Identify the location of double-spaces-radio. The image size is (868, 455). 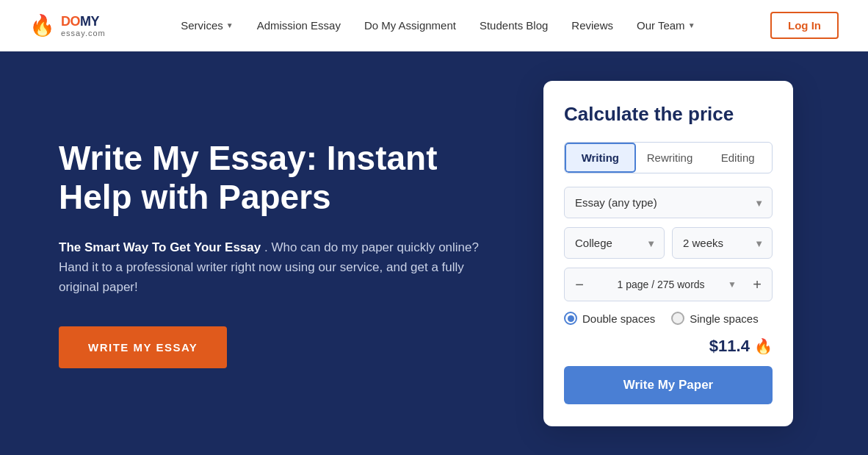
(571, 318).